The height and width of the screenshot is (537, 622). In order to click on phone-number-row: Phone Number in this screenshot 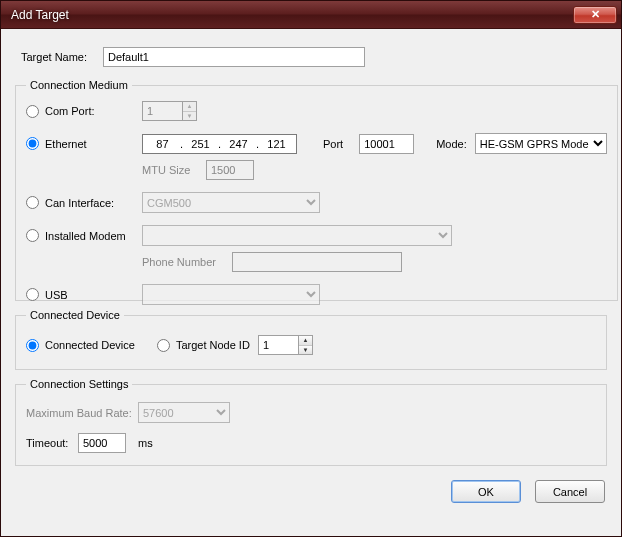, I will do `click(374, 262)`.